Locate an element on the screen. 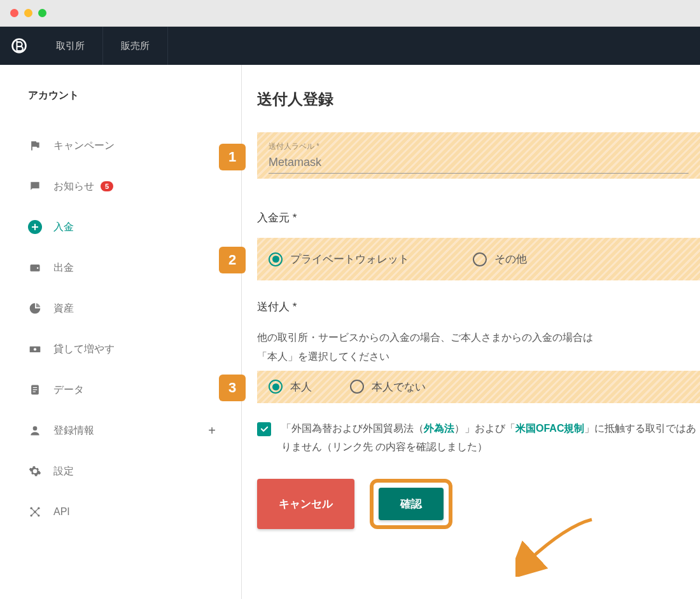 The image size is (700, 599). sender-radios: 3 本人 本人でない is located at coordinates (479, 387).